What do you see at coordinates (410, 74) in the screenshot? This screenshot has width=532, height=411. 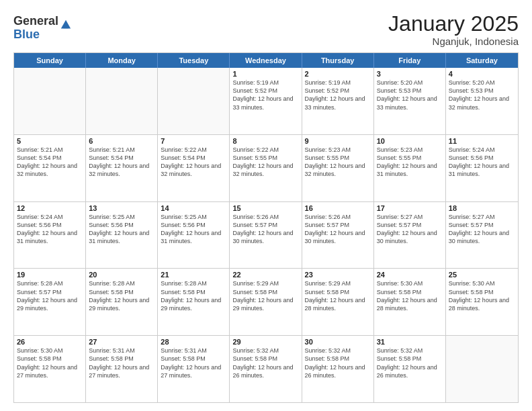 I see `day-number: 3` at bounding box center [410, 74].